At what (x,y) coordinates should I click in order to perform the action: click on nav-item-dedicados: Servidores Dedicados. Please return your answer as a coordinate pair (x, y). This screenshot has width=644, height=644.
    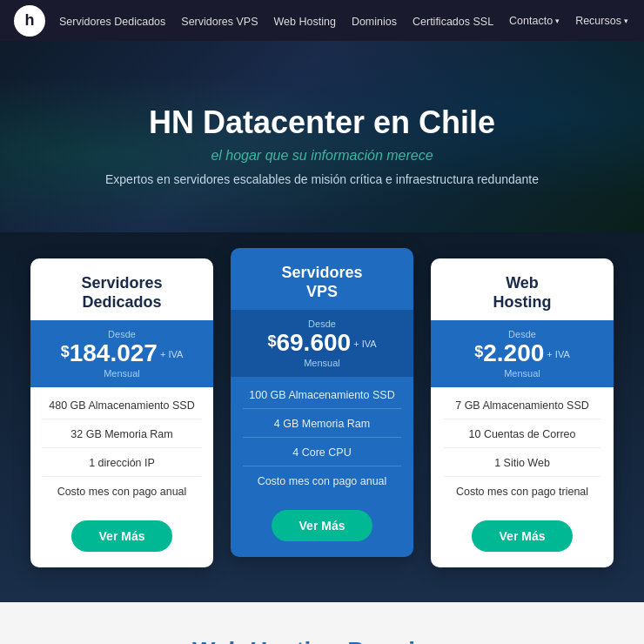
    Looking at the image, I should click on (112, 21).